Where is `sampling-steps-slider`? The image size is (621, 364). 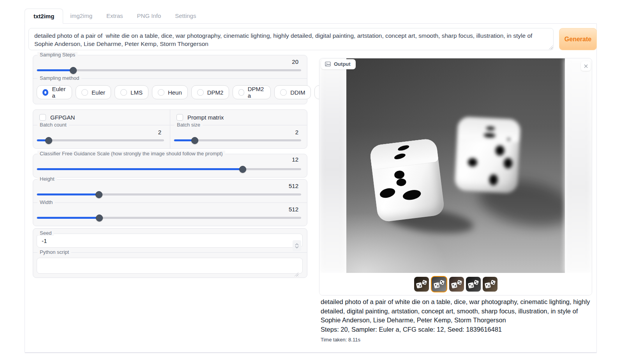 sampling-steps-slider is located at coordinates (169, 70).